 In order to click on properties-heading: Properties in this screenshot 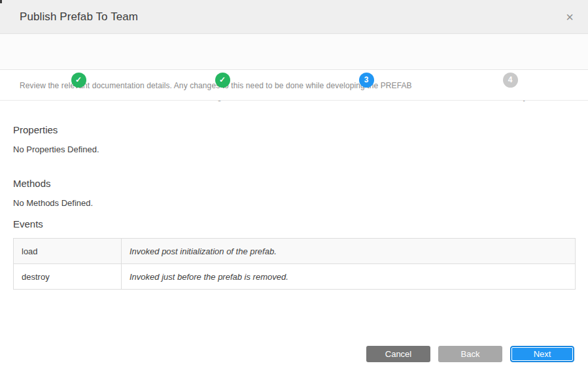, I will do `click(294, 129)`.